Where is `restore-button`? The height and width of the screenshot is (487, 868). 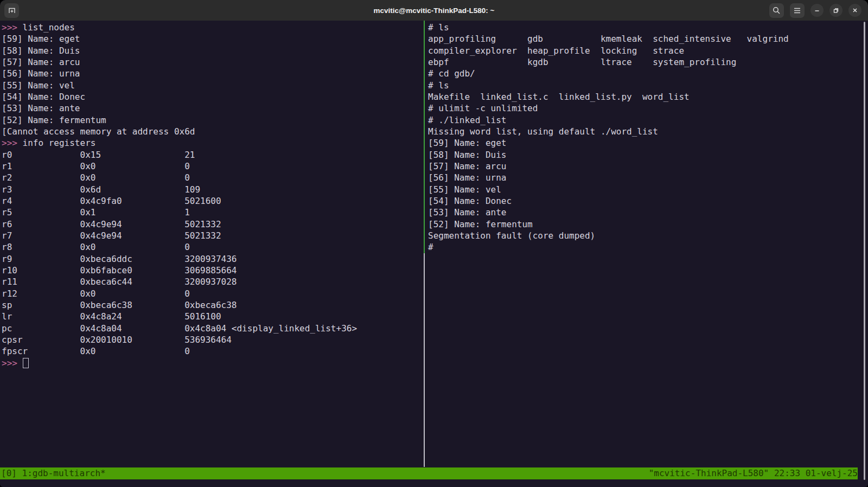
restore-button is located at coordinates (836, 10).